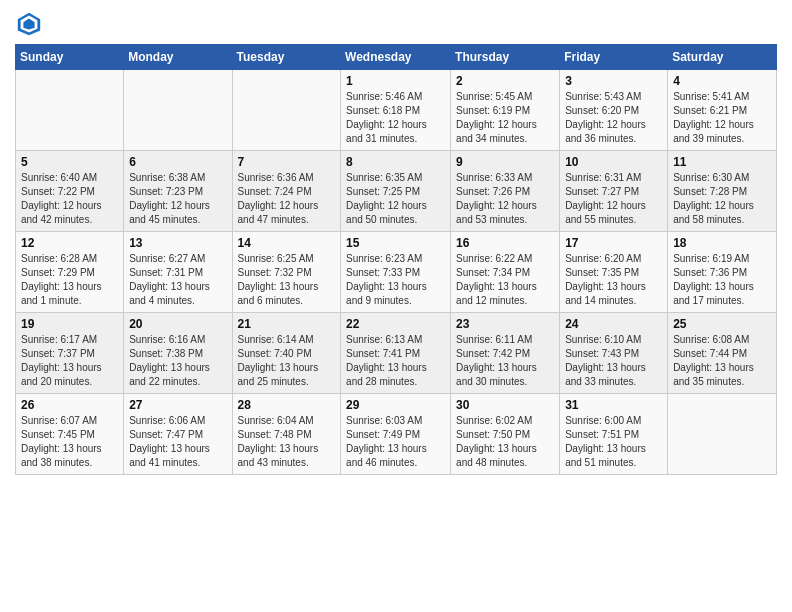 Image resolution: width=792 pixels, height=612 pixels. What do you see at coordinates (722, 354) in the screenshot?
I see `day-cell: 25Sunrise: 6:08 AM Sunset: 7:44 PM Dayli…` at bounding box center [722, 354].